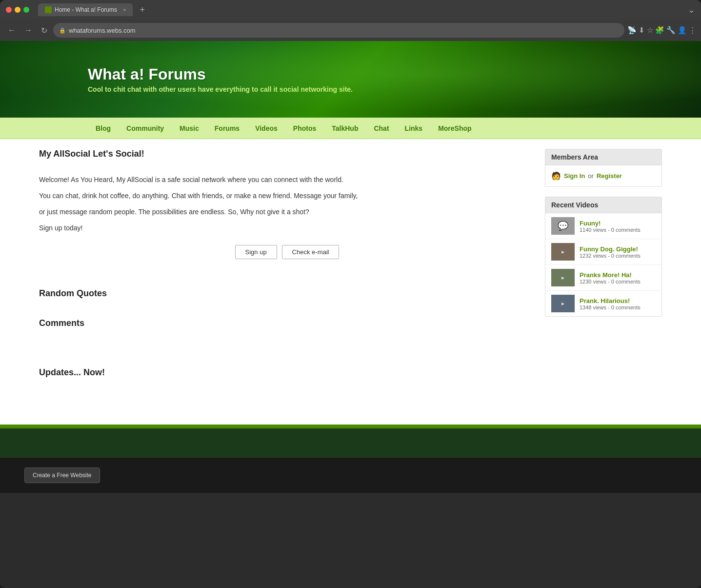 This screenshot has height=588, width=701. Describe the element at coordinates (563, 278) in the screenshot. I see `video-thumb-3: ▶` at that location.